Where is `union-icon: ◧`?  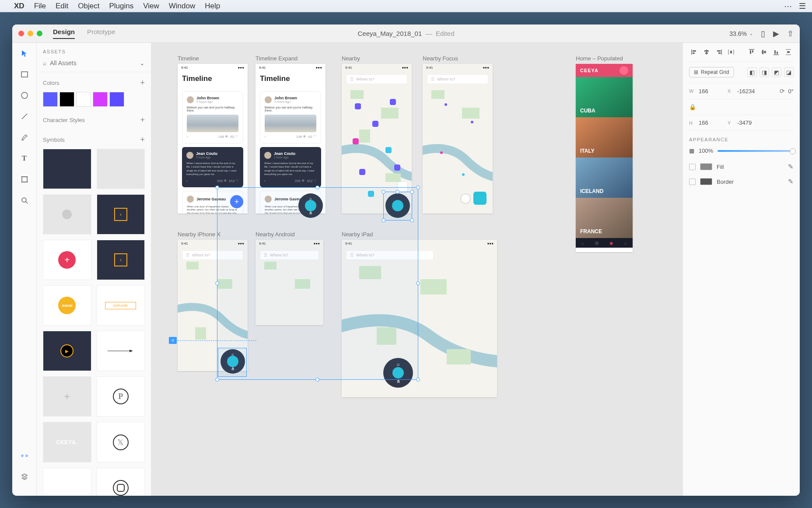 union-icon: ◧ is located at coordinates (752, 72).